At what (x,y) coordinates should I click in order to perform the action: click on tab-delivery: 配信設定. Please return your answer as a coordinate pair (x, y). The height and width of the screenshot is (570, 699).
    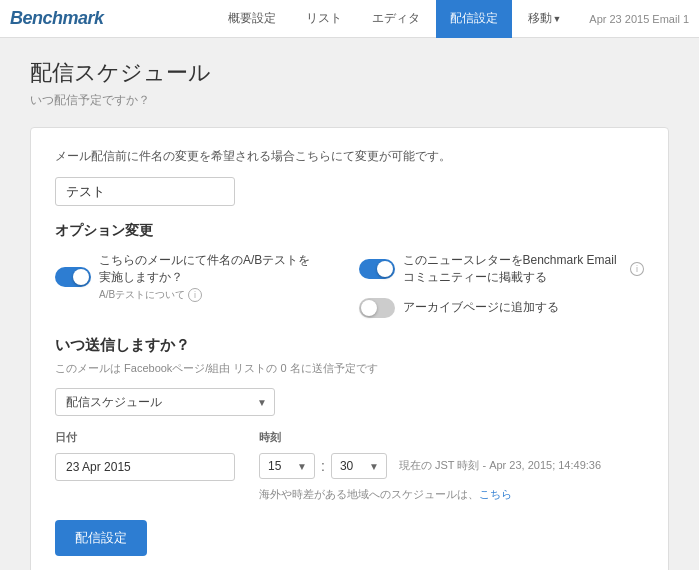
    Looking at the image, I should click on (474, 19).